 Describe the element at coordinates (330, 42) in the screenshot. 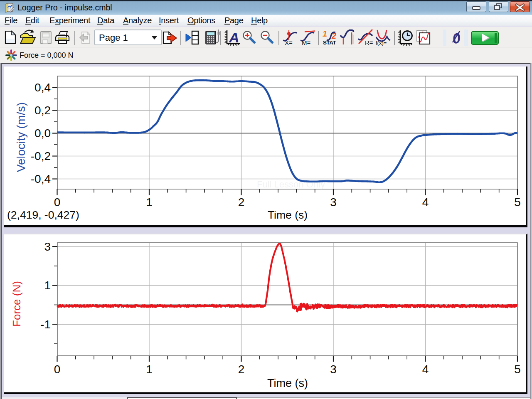

I see `svg-text: STAT` at that location.